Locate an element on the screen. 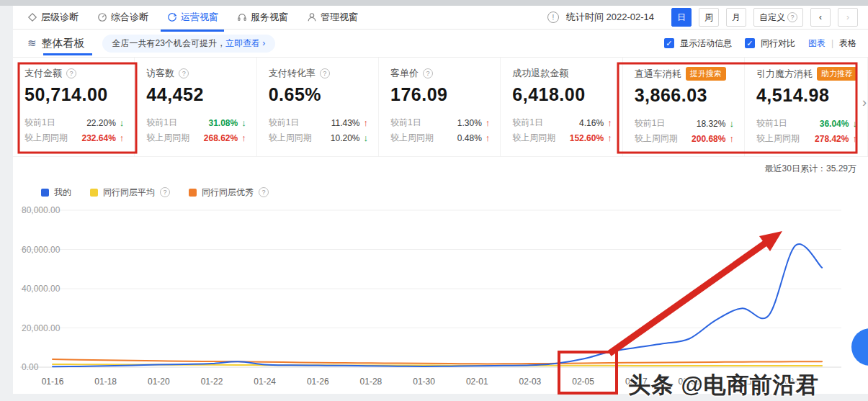  nav-item-level-diagnosis: 层级诊断 is located at coordinates (53, 17).